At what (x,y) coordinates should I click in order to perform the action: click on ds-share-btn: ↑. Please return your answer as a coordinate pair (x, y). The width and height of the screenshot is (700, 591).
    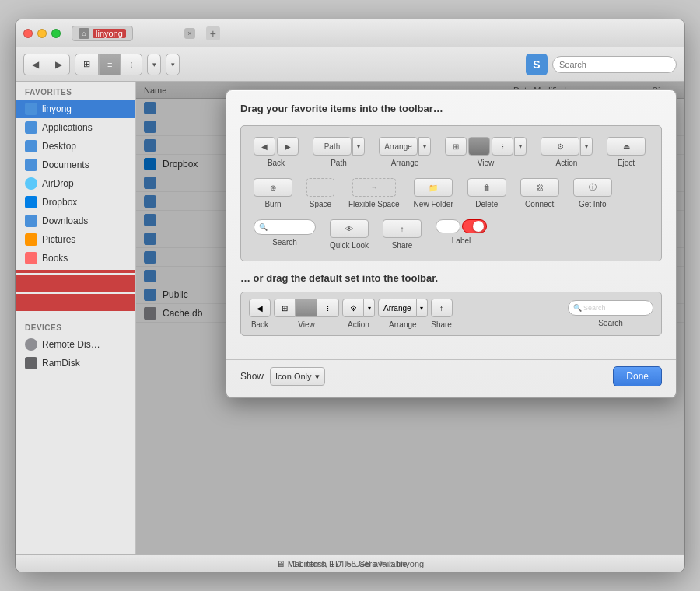
    Looking at the image, I should click on (442, 308).